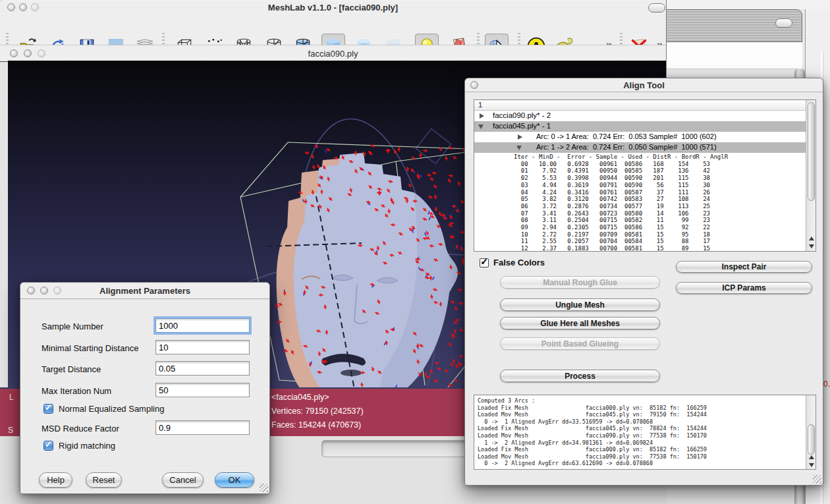  I want to click on sample-number-label: Sample Number, so click(72, 327).